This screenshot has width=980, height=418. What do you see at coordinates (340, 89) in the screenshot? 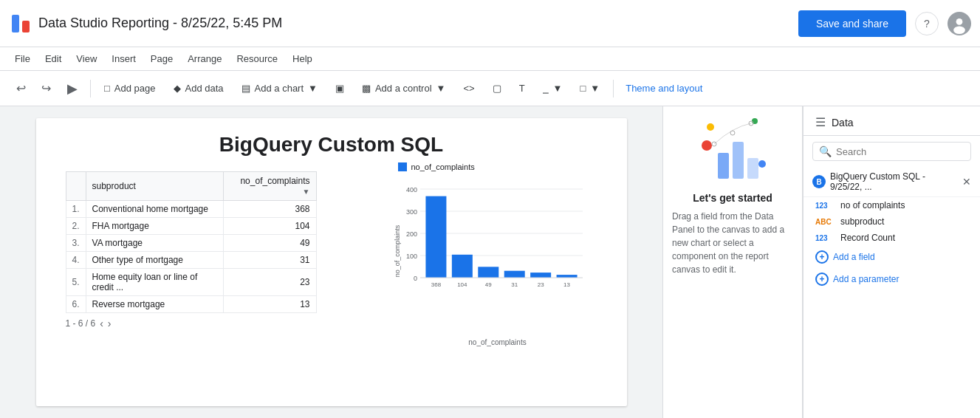
I see `community-viz-icon: ▣` at bounding box center [340, 89].